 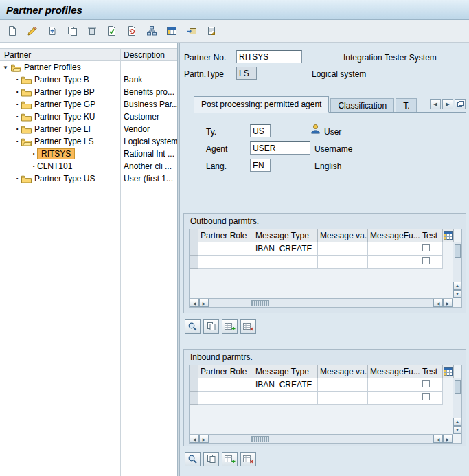 I want to click on tree-item-partner-type-ku: · Partner Type KU Customer, so click(x=89, y=117).